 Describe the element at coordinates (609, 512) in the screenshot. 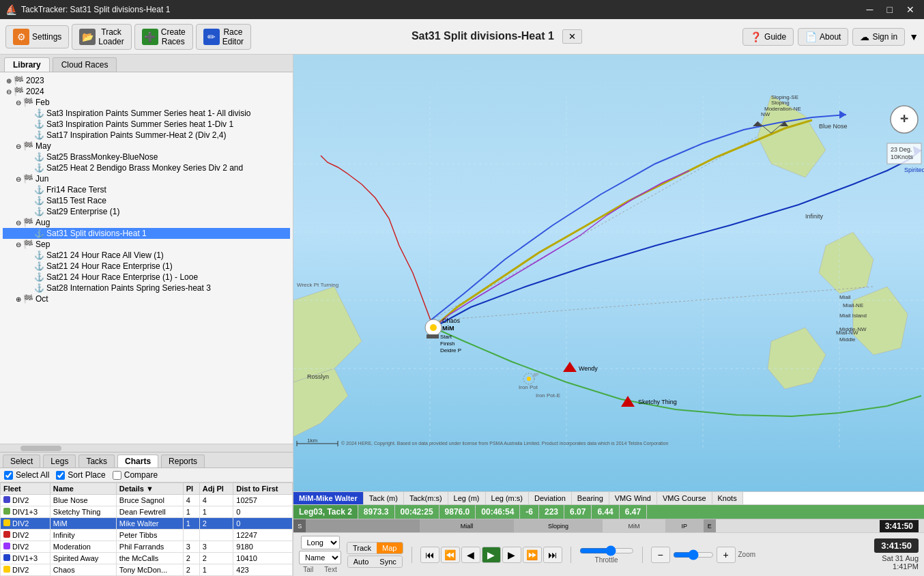

I see `selected-tack-row: Leg03, Tack 2 8973.3 00:42:25 9876.0 00:…` at that location.